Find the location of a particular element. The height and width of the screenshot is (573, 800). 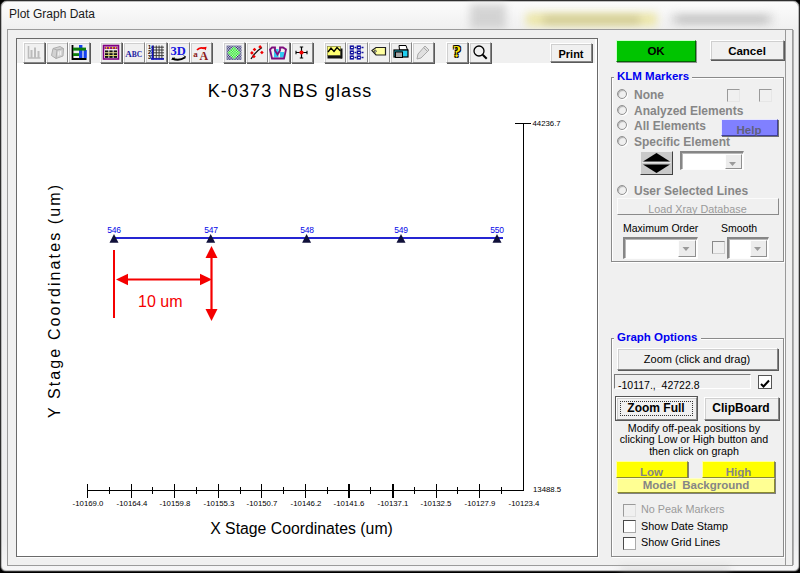

svg-text: 3 is located at coordinates (150, 57).